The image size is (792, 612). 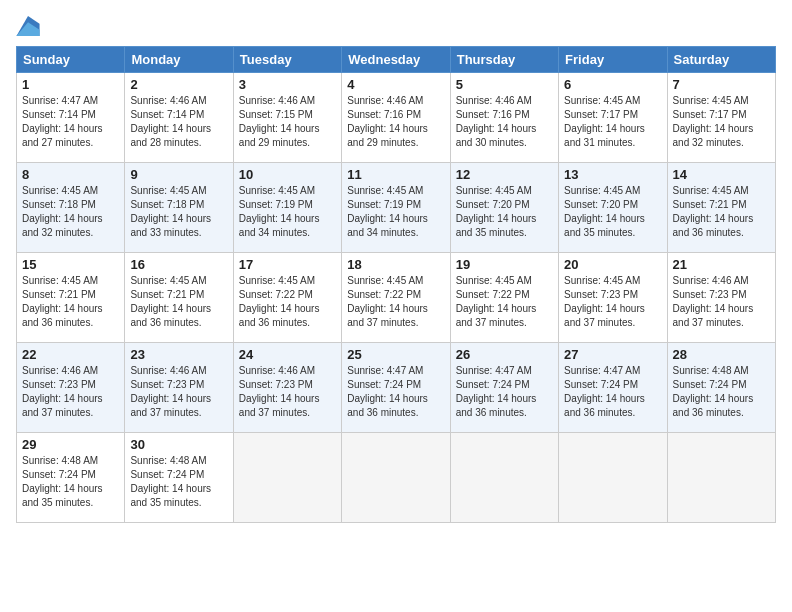 What do you see at coordinates (179, 388) in the screenshot?
I see `calendar-day-cell: 23 Sunrise: 4:46 AMSunset: 7:23 PMDaylig…` at bounding box center [179, 388].